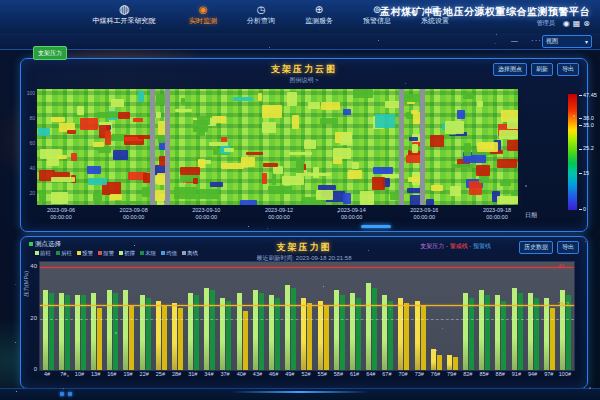  What do you see at coordinates (536, 40) in the screenshot?
I see `more-menu-icon: ···` at bounding box center [536, 40].